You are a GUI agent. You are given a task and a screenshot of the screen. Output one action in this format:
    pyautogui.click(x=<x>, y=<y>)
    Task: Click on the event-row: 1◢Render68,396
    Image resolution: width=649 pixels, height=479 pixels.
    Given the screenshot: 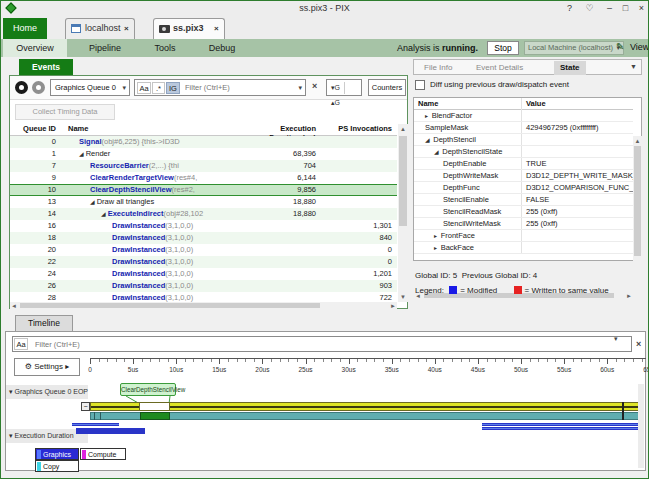 What is the action you would take?
    pyautogui.click(x=204, y=154)
    